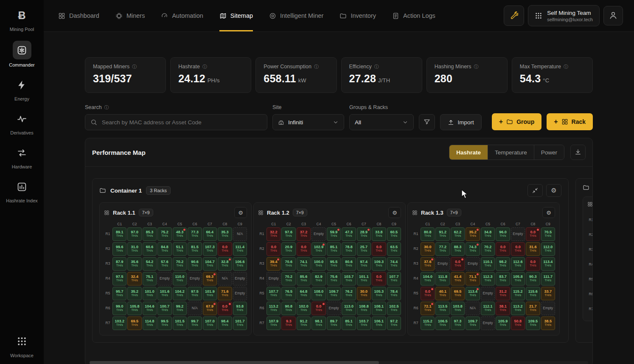 Image resolution: width=634 pixels, height=364 pixels. I want to click on miner-cell: 99.7TH/s, so click(194, 323).